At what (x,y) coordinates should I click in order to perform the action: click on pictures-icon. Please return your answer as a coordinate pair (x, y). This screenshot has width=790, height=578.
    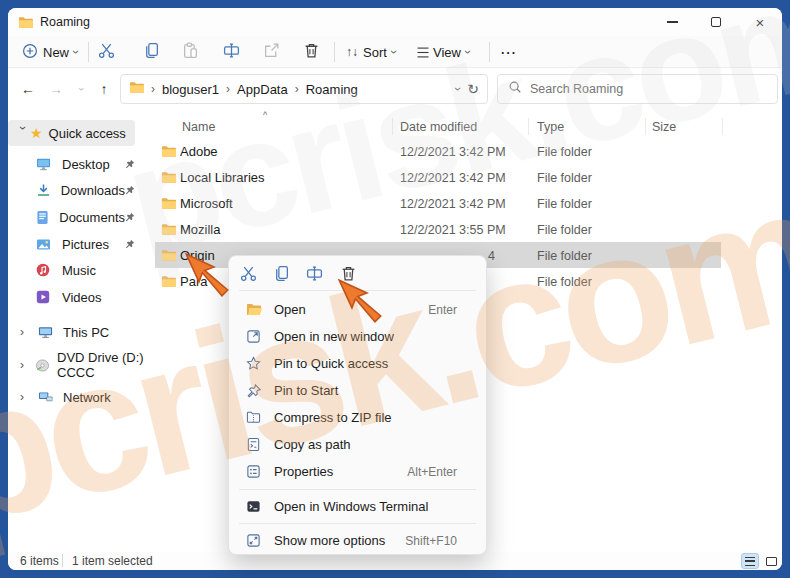
    Looking at the image, I should click on (45, 244).